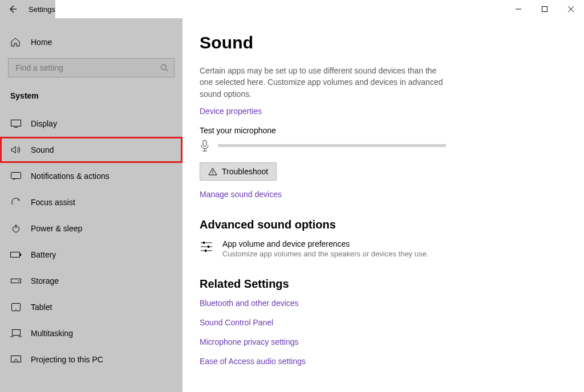 The width and height of the screenshot is (584, 392). I want to click on sidebar-item-label: Display, so click(44, 124).